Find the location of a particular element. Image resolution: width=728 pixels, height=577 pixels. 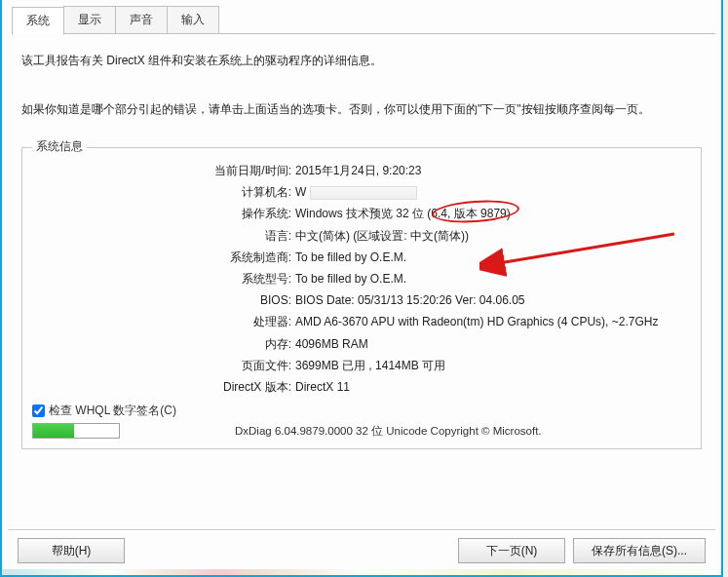

label-bios: BIOS: is located at coordinates (164, 300).